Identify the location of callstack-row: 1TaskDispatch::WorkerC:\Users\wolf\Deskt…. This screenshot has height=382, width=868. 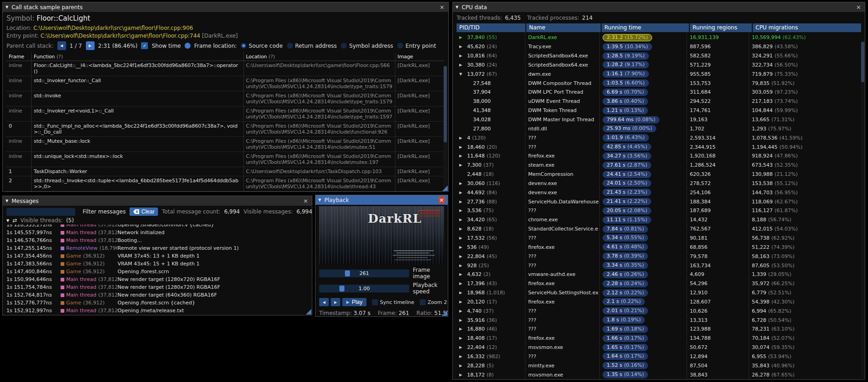
(225, 172).